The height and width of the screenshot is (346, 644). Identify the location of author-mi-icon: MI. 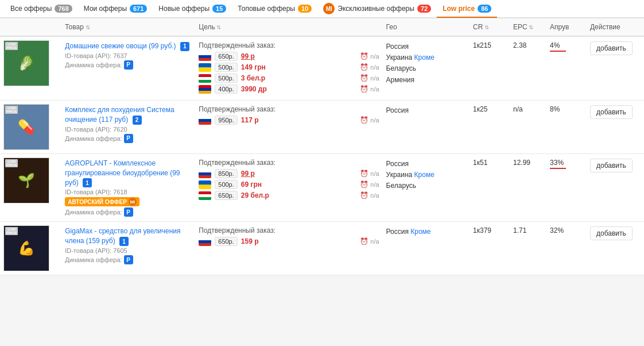
(133, 202).